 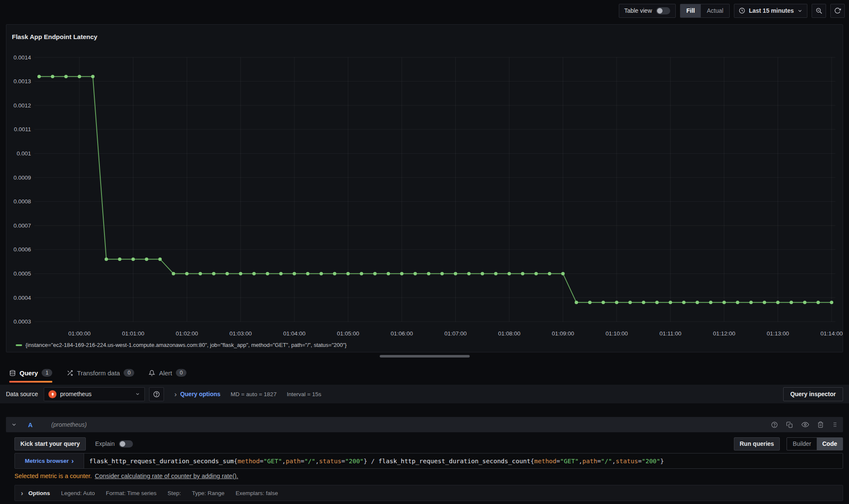 What do you see at coordinates (832, 334) in the screenshot?
I see `svg-text: 01:14:00` at bounding box center [832, 334].